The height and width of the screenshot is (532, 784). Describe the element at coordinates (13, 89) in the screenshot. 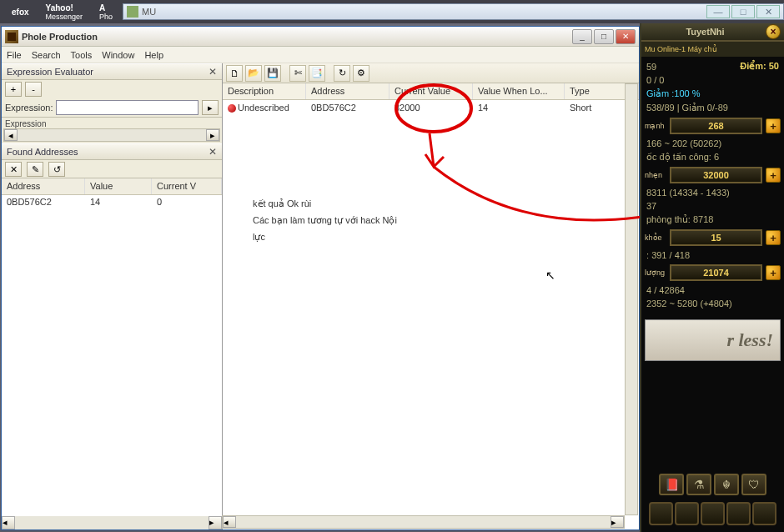

I see `add-expression-button: +` at that location.